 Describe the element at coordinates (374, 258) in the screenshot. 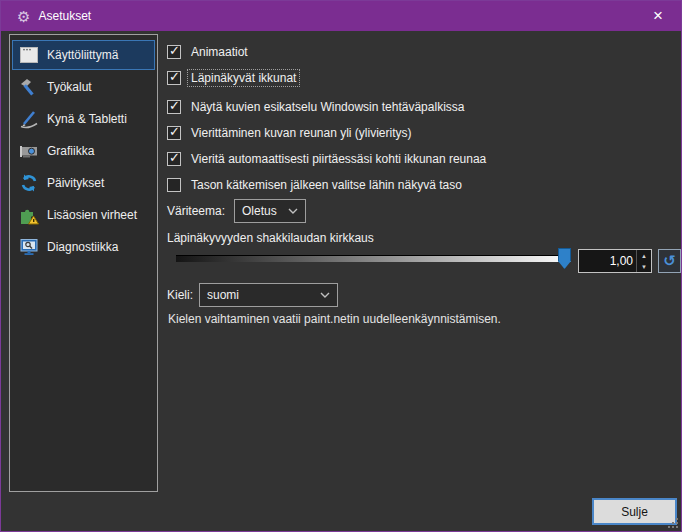

I see `brightness-slider-track` at that location.